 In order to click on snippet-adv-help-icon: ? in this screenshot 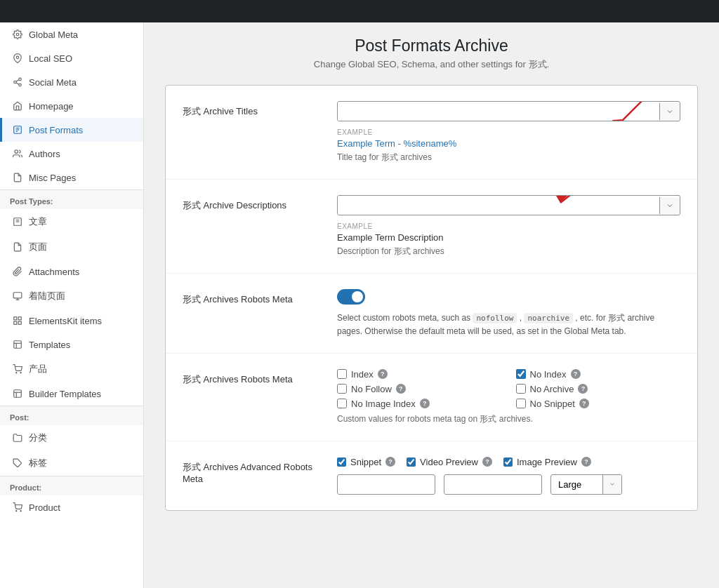, I will do `click(390, 462)`.